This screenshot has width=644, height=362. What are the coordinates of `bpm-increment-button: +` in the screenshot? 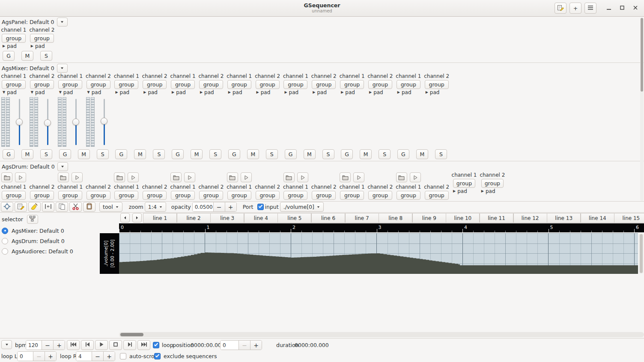 It's located at (59, 345).